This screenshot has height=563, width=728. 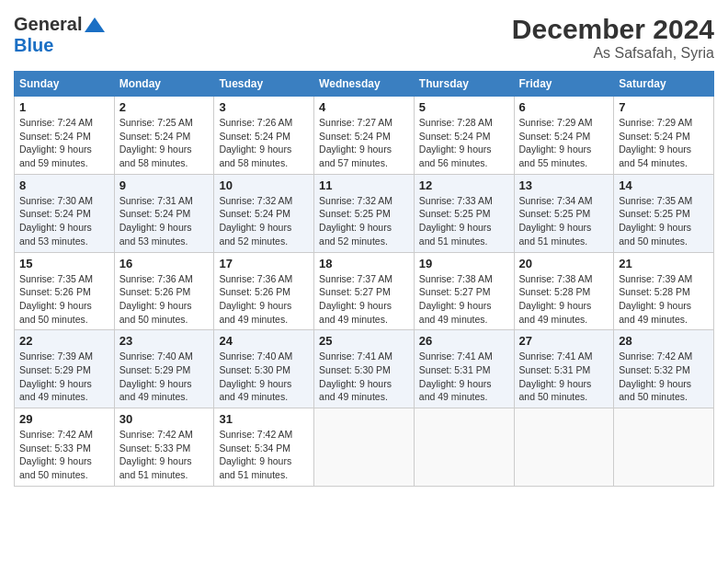 I want to click on location-title: As Safsafah, Syria, so click(x=613, y=53).